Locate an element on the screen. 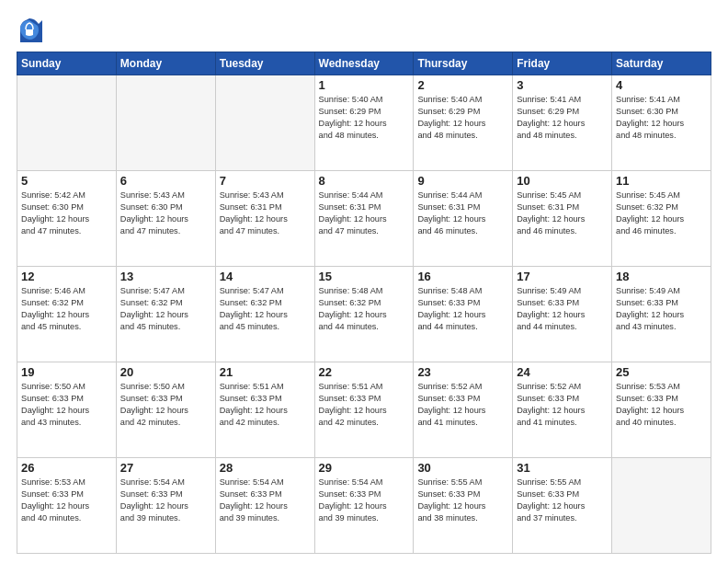 The image size is (728, 563). calendar-cell: 18Sunrise: 5:49 AM Sunset: 6:33 PM Dayli… is located at coordinates (662, 315).